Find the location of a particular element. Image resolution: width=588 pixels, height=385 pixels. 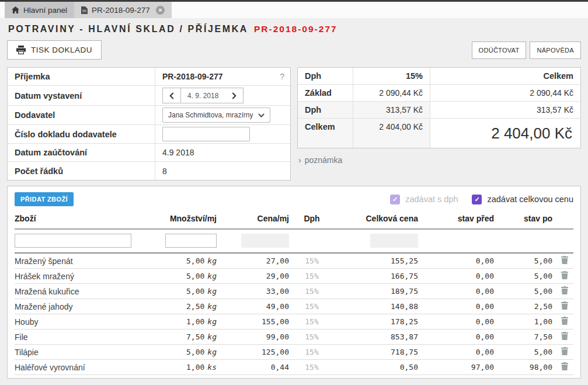

item-name-link: Hrášek mražený is located at coordinates (44, 276).